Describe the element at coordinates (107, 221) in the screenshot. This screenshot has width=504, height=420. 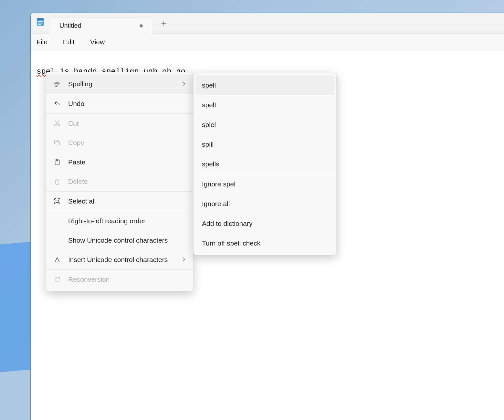
I see `menu-item-label: Right-to-left reading order` at that location.